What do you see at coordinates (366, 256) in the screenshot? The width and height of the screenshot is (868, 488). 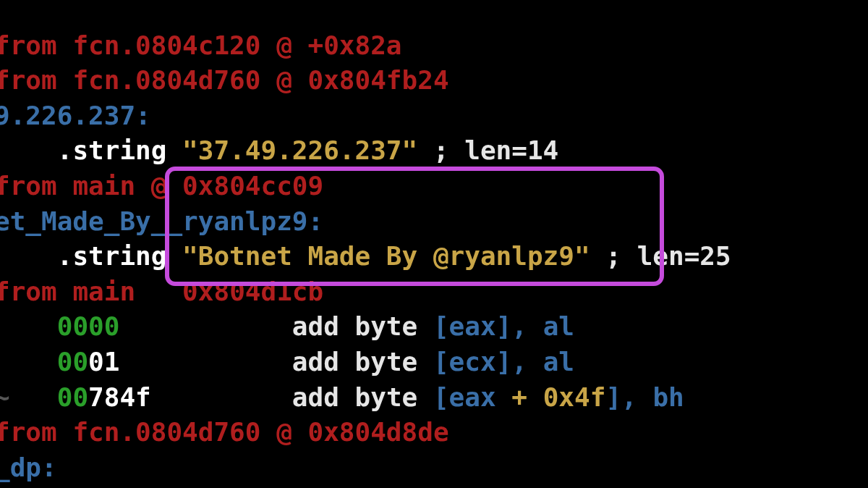 I see `line-7: .string "Botnet Made By @ryanlpz9" ; len…` at bounding box center [366, 256].